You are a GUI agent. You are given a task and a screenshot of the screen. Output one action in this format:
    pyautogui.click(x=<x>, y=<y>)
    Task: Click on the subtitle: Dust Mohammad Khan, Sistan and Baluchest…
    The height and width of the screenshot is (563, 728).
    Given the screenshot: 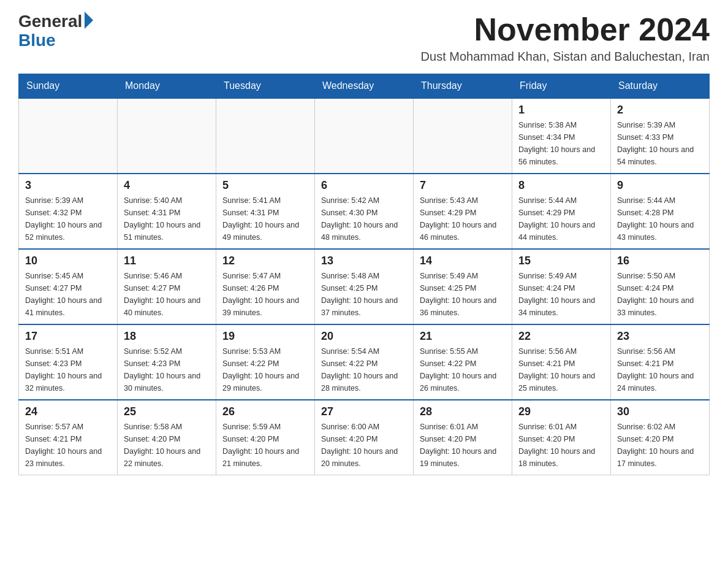 What is the action you would take?
    pyautogui.click(x=565, y=56)
    